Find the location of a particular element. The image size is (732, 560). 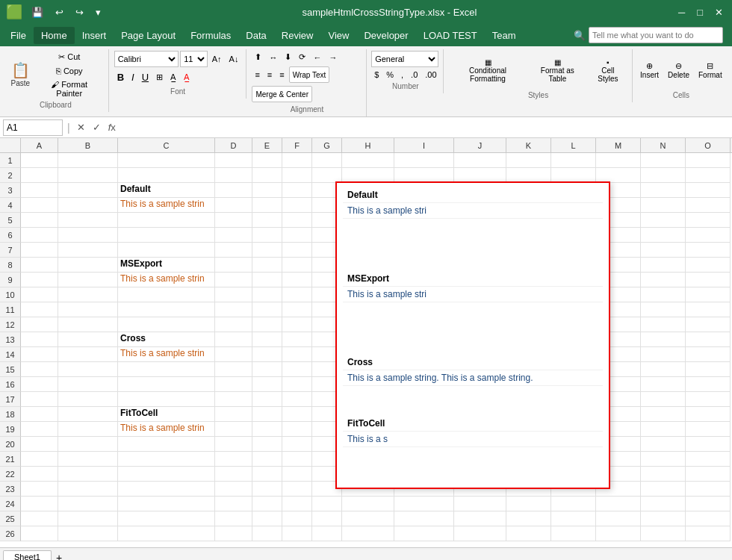

cell-g24 is located at coordinates (327, 504).